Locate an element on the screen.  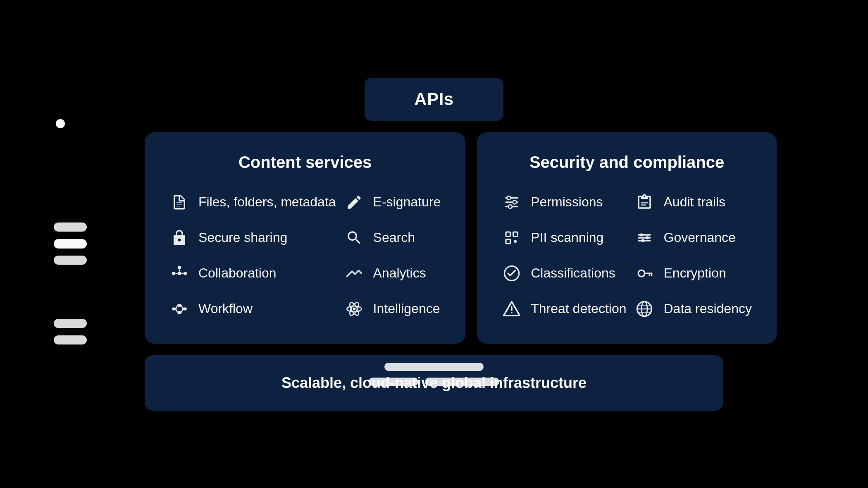
key-icon is located at coordinates (644, 273).